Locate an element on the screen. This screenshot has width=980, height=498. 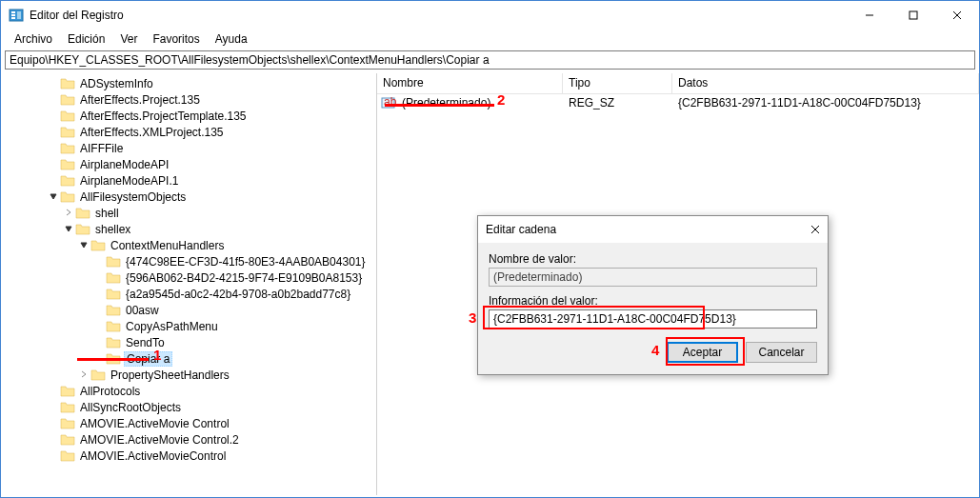
tree-label: AMOVIE.ActiveMovie Control.2 is located at coordinates (160, 440).